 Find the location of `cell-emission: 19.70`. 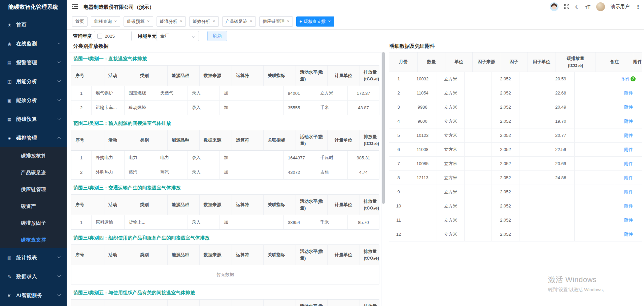

cell-emission: 19.70 is located at coordinates (561, 121).